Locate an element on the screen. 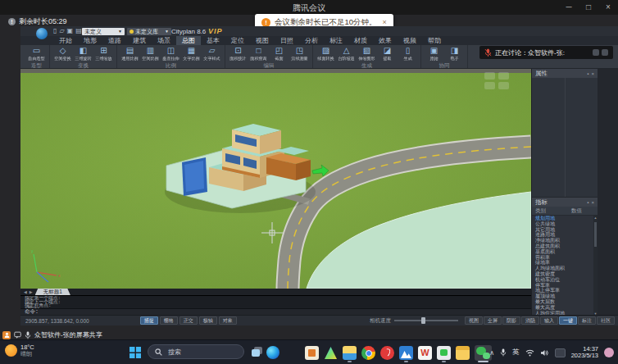 This screenshot has height=364, width=618. speaker-icon is located at coordinates (544, 353).